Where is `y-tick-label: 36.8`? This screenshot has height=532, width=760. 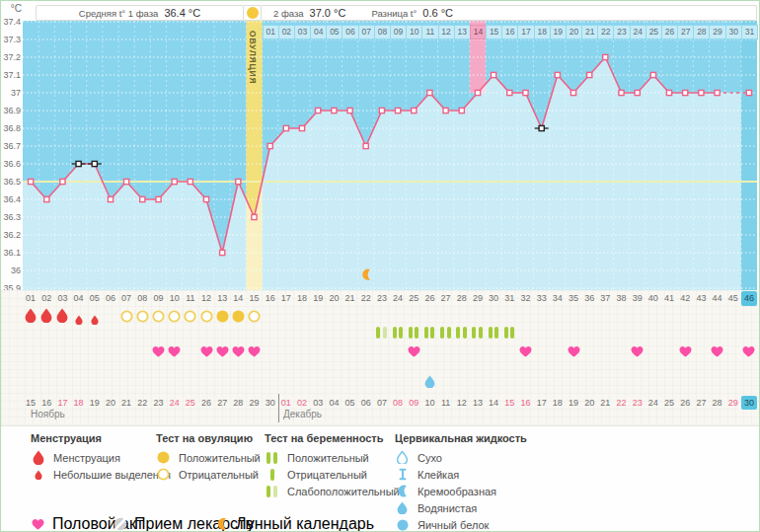 y-tick-label: 36.8 is located at coordinates (11, 128).